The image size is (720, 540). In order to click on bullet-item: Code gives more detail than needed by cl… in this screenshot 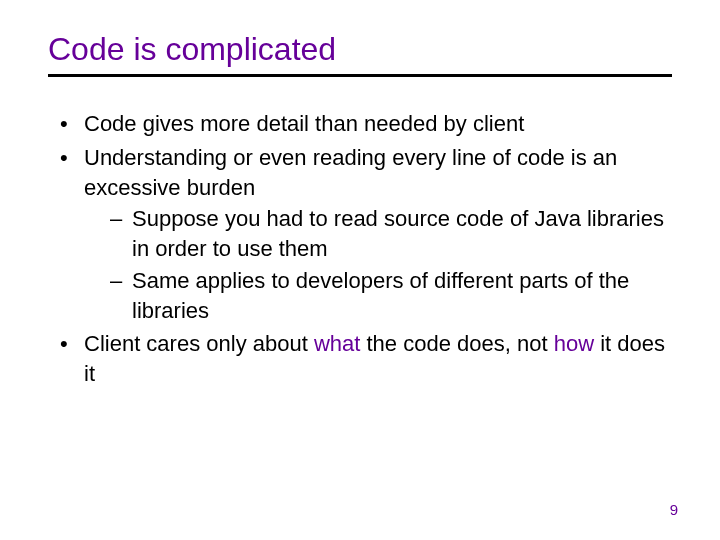, I will do `click(366, 124)`.